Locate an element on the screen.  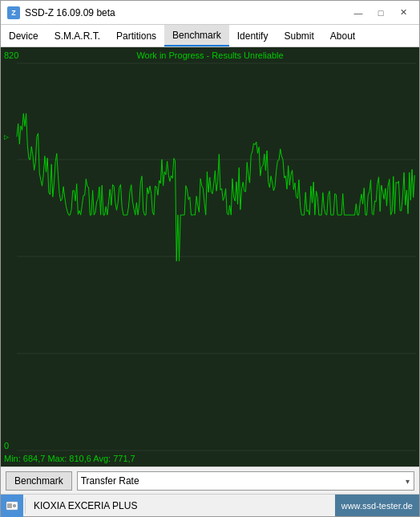
benchmark-button: Benchmark is located at coordinates (38, 481).